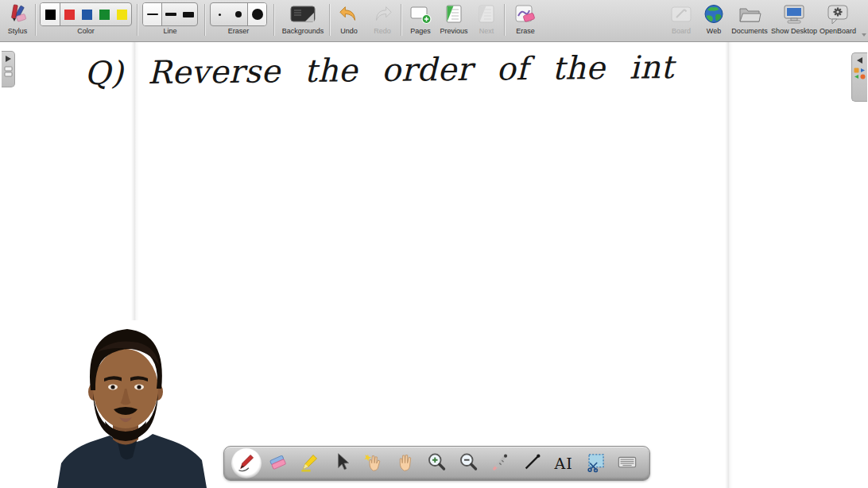 This screenshot has width=868, height=488. Describe the element at coordinates (258, 14) in the screenshot. I see `large-eraser-icon` at that location.